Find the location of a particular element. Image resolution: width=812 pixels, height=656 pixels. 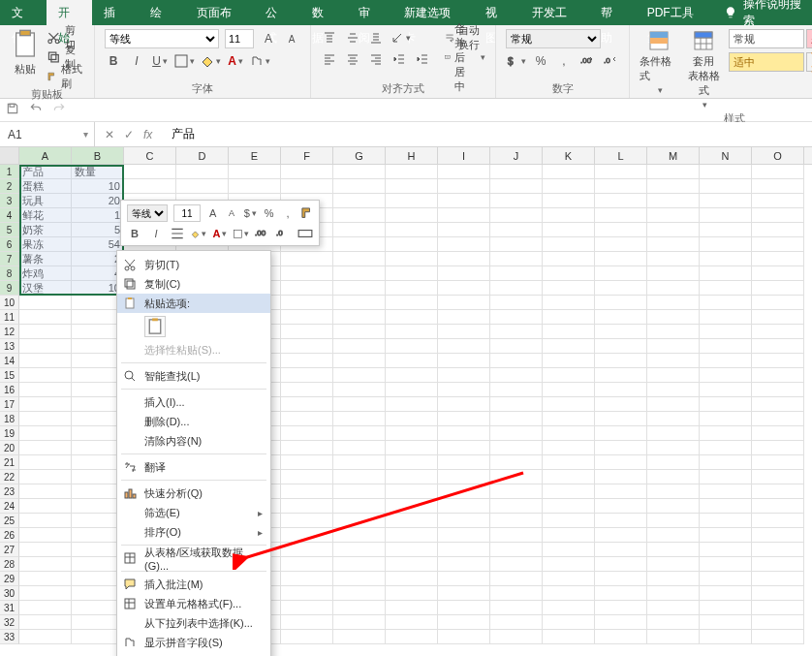

mini-font-size is located at coordinates (187, 213).